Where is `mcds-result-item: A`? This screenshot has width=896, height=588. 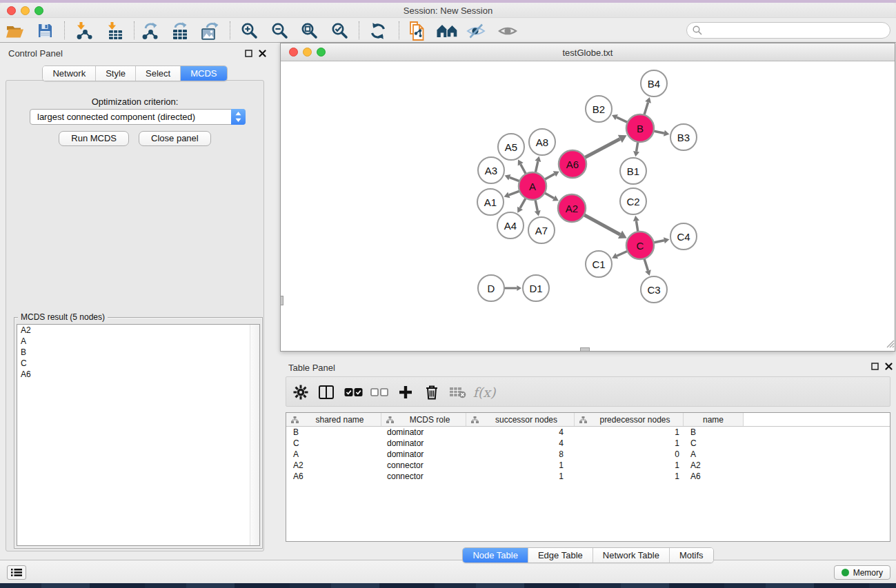
mcds-result-item: A is located at coordinates (138, 341).